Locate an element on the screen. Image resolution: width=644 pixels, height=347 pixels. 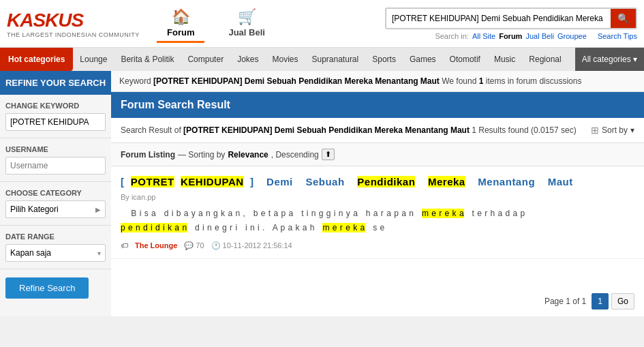
result-info-text: Search Result of [POTRET KEHIDUPAN] Demi… is located at coordinates (349, 130).